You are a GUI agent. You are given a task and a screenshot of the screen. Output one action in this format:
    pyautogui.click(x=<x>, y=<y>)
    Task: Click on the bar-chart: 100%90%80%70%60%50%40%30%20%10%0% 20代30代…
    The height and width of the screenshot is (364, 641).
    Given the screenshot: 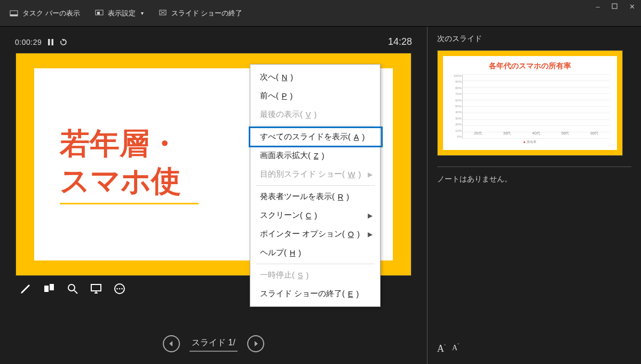 What is the action you would take?
    pyautogui.click(x=536, y=107)
    